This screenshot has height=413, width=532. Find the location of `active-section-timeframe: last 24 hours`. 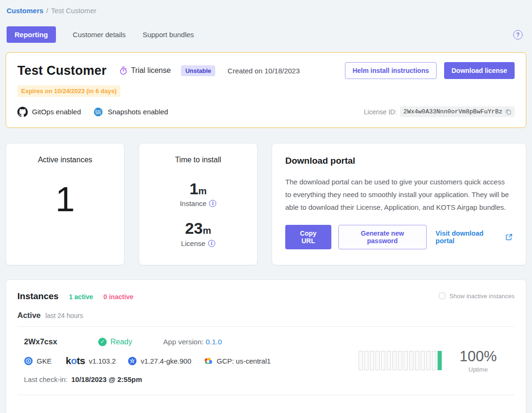

active-section-timeframe: last 24 hours is located at coordinates (64, 316).